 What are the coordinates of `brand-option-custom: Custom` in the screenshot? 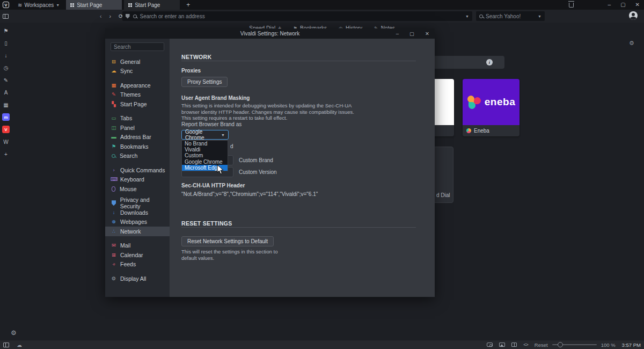 It's located at (205, 156).